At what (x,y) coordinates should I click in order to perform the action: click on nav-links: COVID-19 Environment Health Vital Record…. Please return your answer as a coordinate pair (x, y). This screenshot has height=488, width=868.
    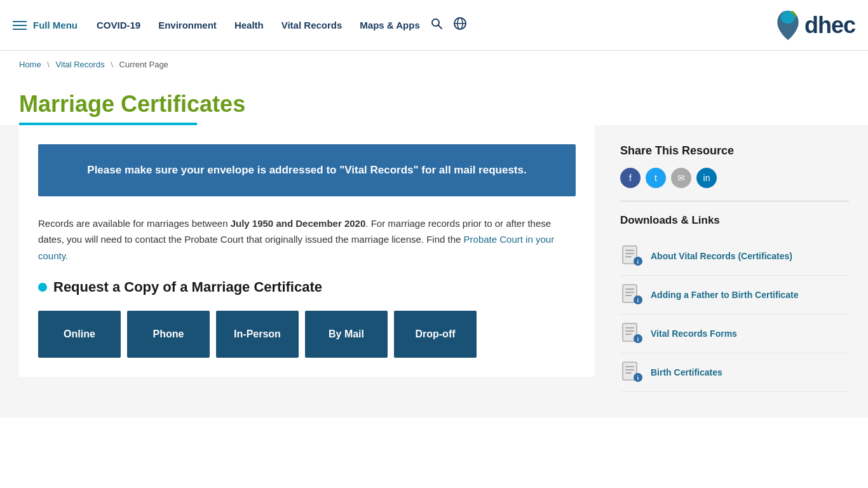
    Looking at the image, I should click on (258, 25).